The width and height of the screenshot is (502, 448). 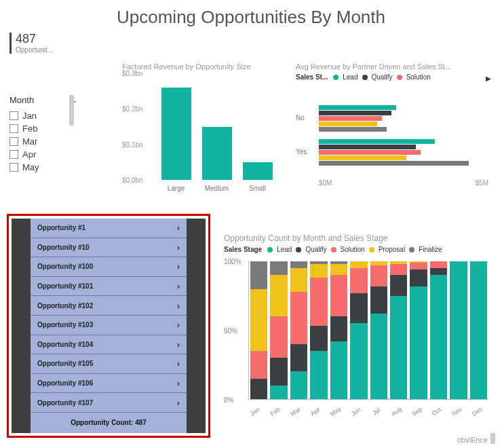 What do you see at coordinates (394, 134) in the screenshot?
I see `chart-avg-revenue: Avg Revenue by Partner Driven and Sales …` at bounding box center [394, 134].